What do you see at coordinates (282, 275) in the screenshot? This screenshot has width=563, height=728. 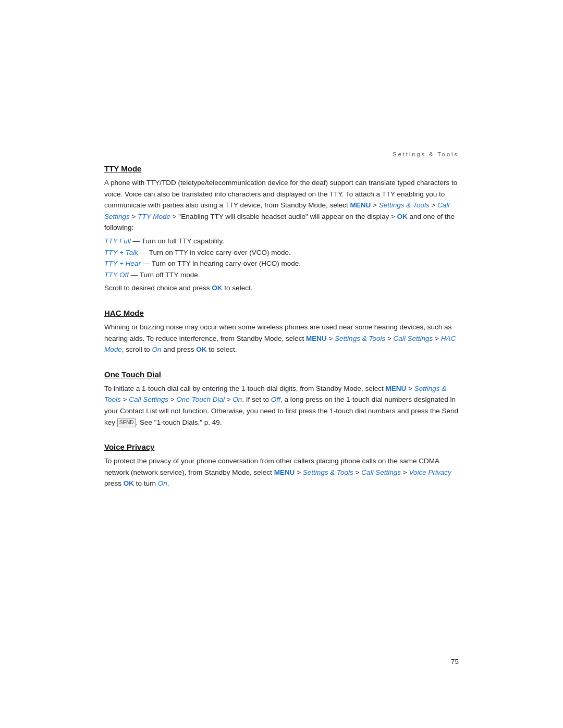 I see `tty-off-item: TTY Off — Turn off TTY mode.` at bounding box center [282, 275].